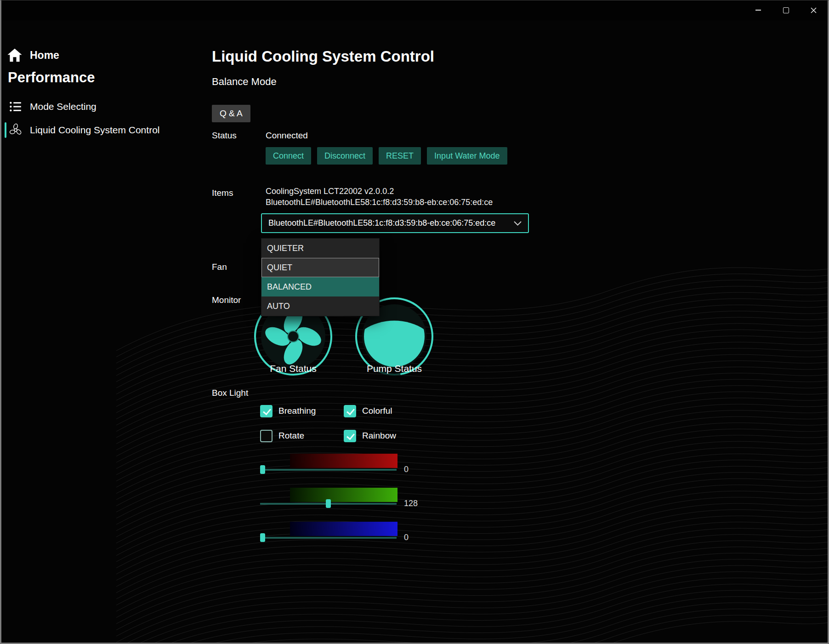 The image size is (829, 644). What do you see at coordinates (467, 156) in the screenshot?
I see `input-water-mode-button: Input Water Mode` at bounding box center [467, 156].